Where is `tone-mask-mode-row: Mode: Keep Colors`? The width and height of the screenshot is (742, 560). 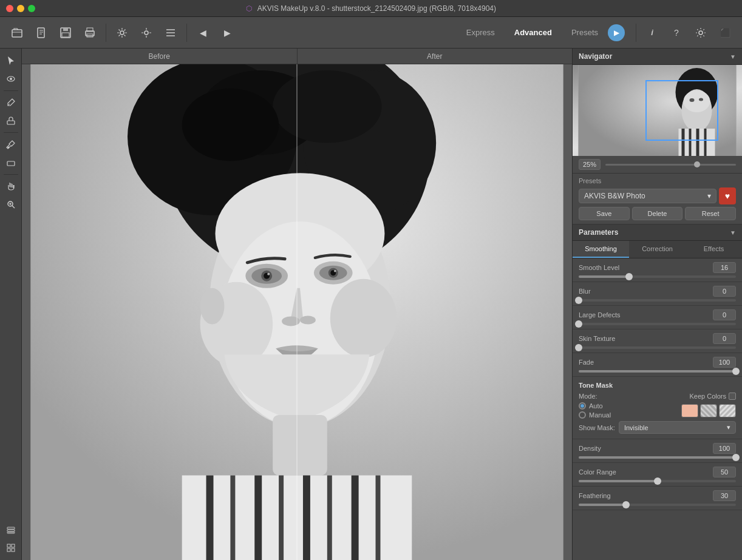 tone-mask-mode-row: Mode: Keep Colors is located at coordinates (657, 396).